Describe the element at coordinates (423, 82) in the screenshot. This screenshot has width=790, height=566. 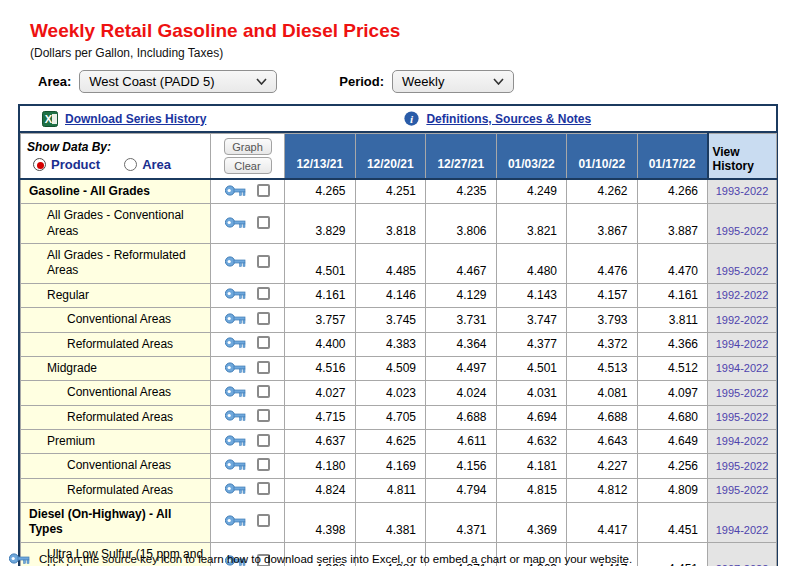
I see `period-select-value: Weekly` at that location.